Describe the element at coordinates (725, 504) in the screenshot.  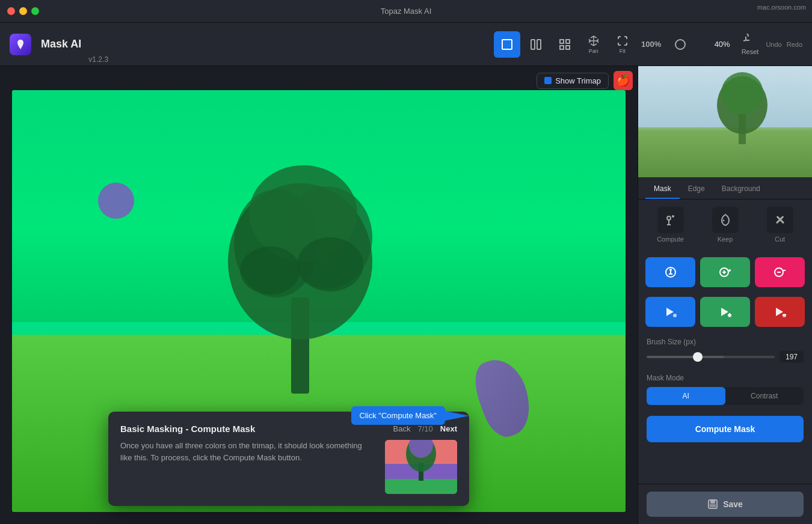
I see `save-button: Save` at that location.